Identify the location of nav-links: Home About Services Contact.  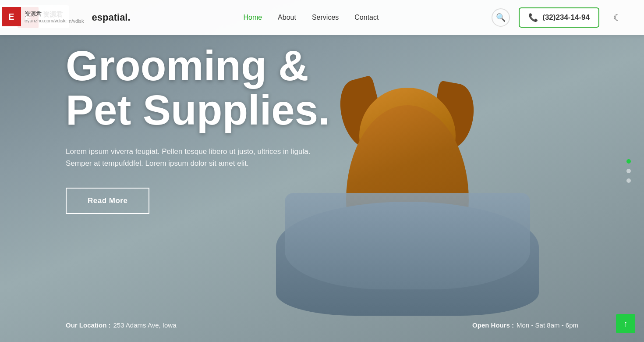
(311, 18).